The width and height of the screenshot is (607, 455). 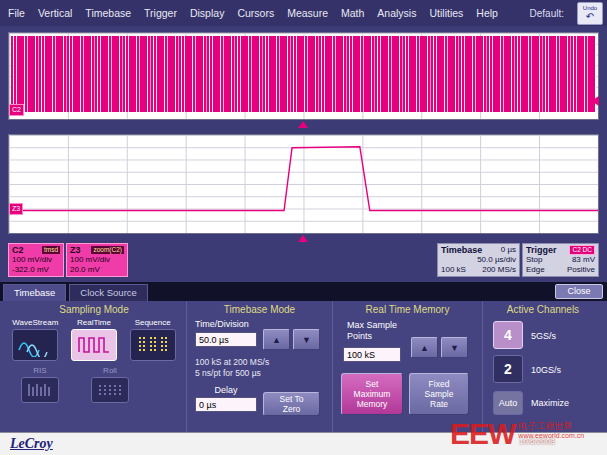 What do you see at coordinates (352, 13) in the screenshot?
I see `menu-item-math: Math` at bounding box center [352, 13].